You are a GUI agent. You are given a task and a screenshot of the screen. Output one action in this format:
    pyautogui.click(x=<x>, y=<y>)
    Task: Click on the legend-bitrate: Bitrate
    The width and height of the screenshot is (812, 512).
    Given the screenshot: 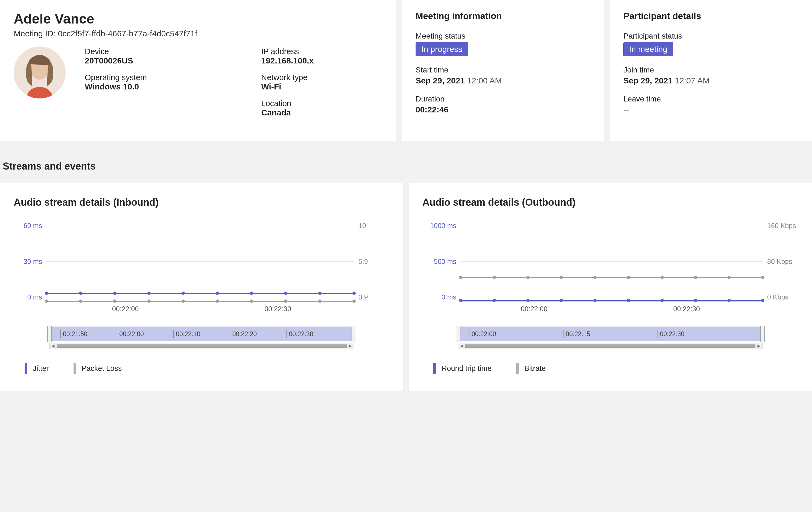 What is the action you would take?
    pyautogui.click(x=531, y=368)
    